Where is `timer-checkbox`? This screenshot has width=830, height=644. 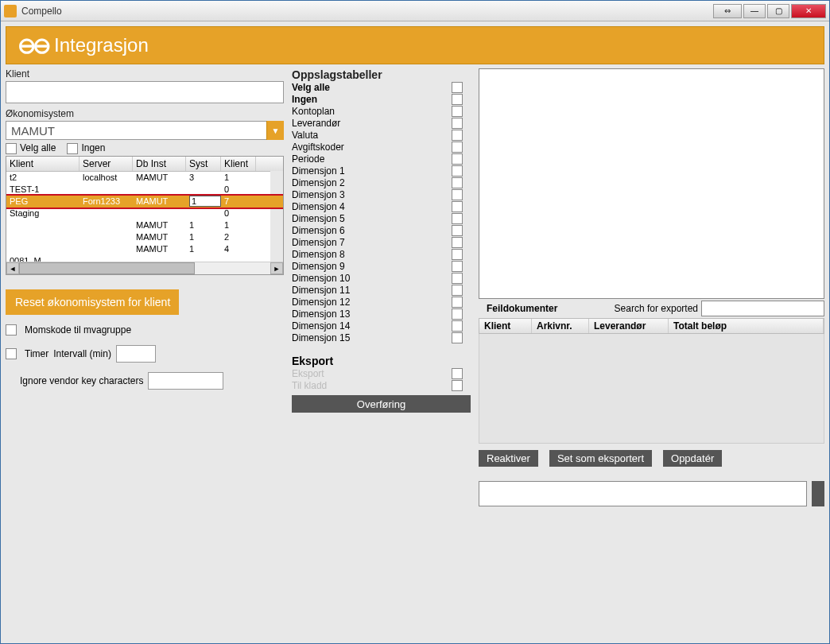 timer-checkbox is located at coordinates (11, 354).